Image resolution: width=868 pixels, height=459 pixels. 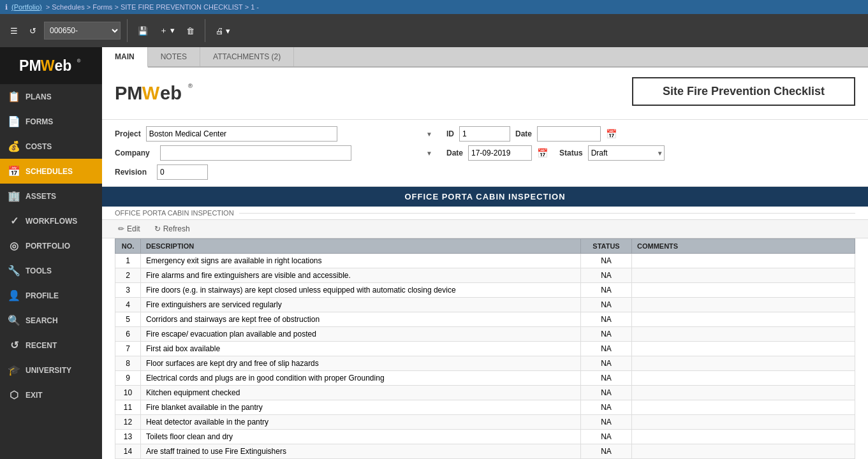 What do you see at coordinates (156, 92) in the screenshot?
I see `form-logo-svg: PM W eb ®` at bounding box center [156, 92].